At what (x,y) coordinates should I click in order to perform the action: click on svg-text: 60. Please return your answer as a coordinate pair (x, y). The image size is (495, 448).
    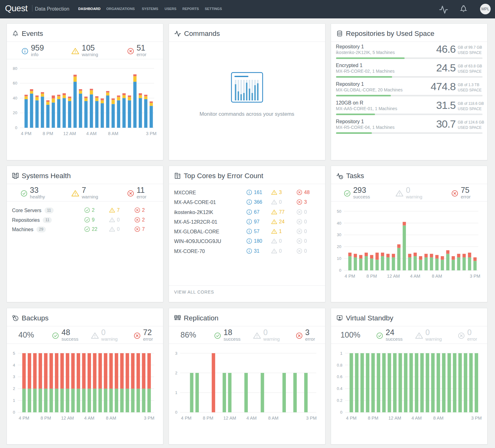
    Looking at the image, I should click on (15, 83).